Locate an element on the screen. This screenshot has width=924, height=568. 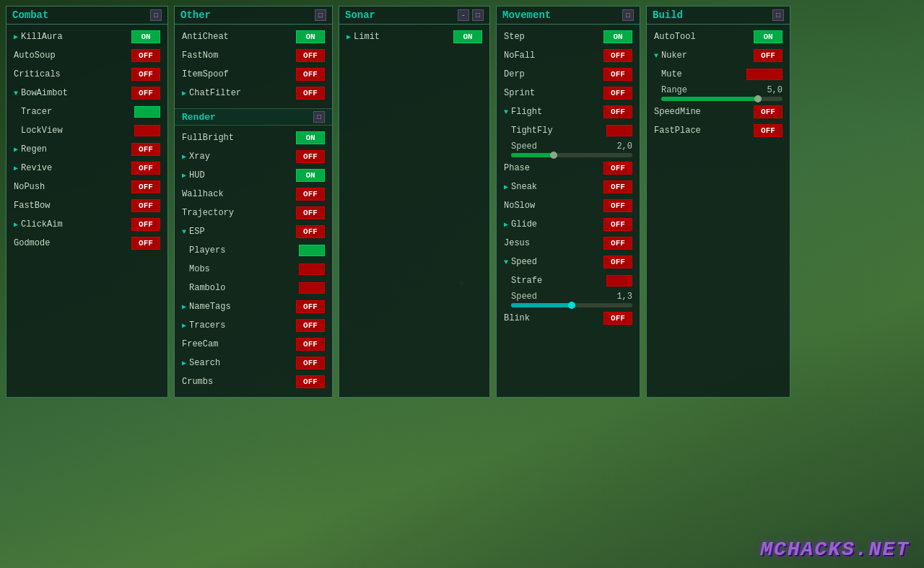
row-revive: ▶ Revive OFF is located at coordinates (87, 168).